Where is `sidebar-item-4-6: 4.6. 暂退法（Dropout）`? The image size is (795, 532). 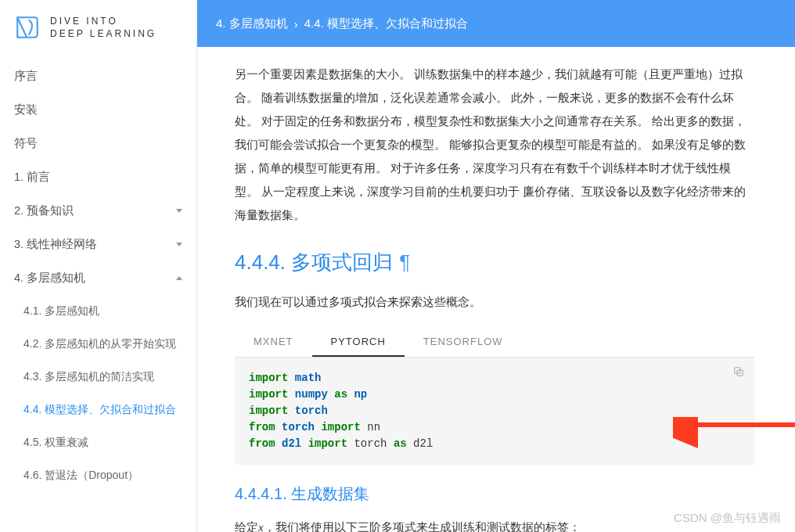
sidebar-item-4-6: 4.6. 暂退法（Dropout） is located at coordinates (99, 476).